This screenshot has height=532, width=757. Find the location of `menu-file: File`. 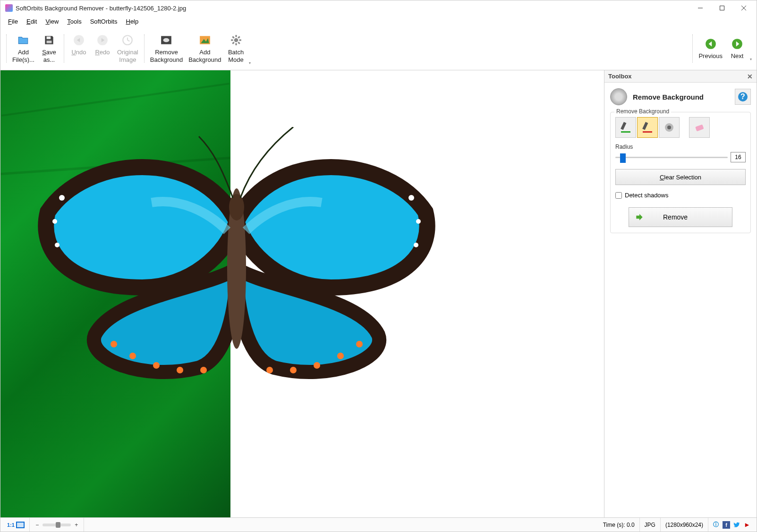

menu-file: File is located at coordinates (13, 22).